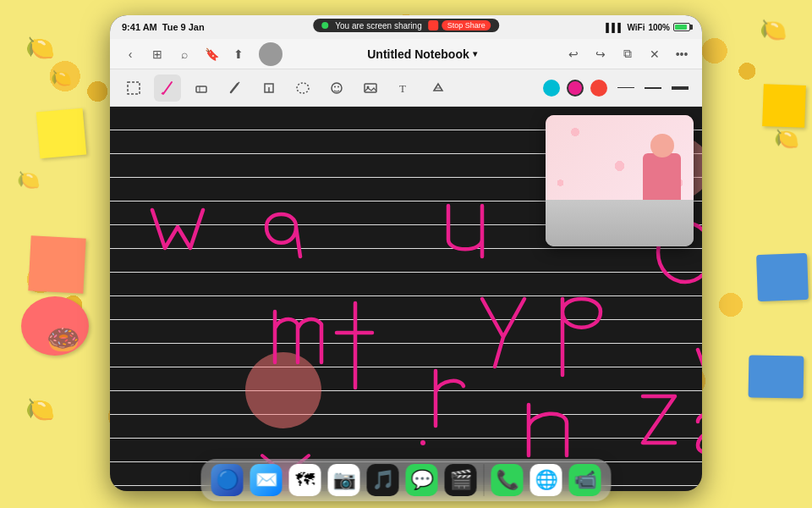 The width and height of the screenshot is (812, 508). Describe the element at coordinates (184, 54) in the screenshot. I see `search-button: ⌕` at that location.